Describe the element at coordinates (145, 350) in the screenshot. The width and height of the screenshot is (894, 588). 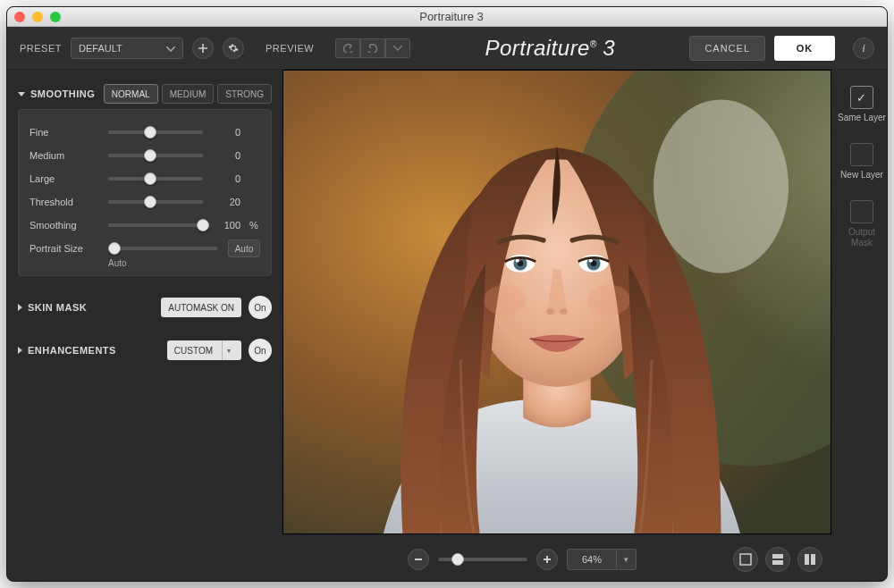
I see `enhancements-section: ENHANCEMENTS CUSTOM ▾ On` at that location.